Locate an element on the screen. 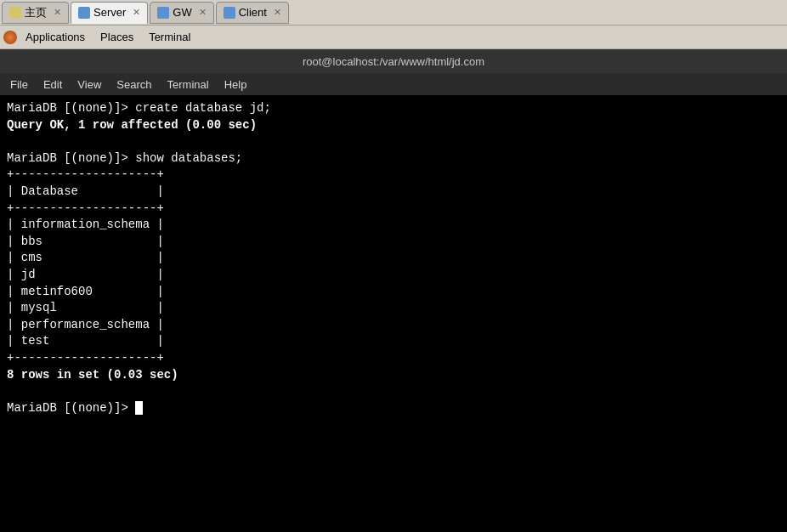  menu-applications: Applications is located at coordinates (55, 37).